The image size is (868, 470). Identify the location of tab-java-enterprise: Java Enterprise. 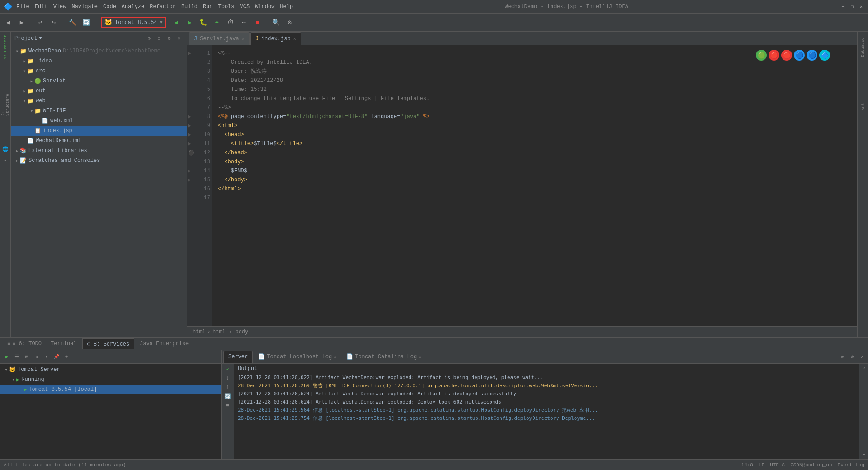
(164, 344).